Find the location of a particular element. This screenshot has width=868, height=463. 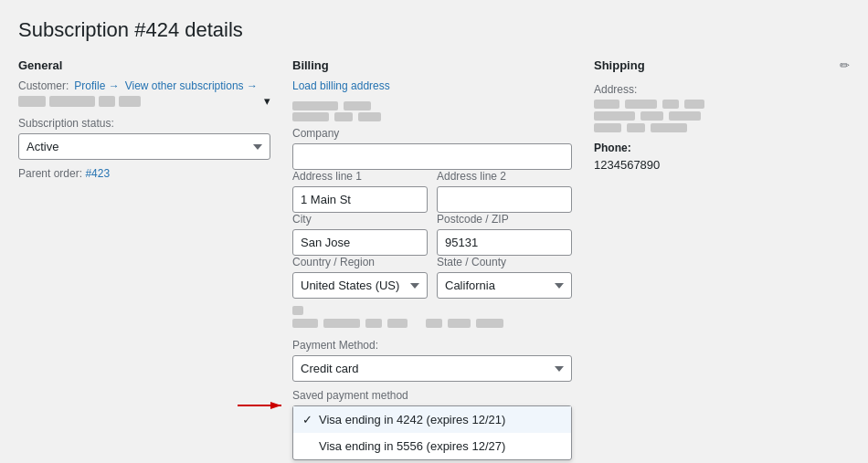

address-line1-input is located at coordinates (360, 199).